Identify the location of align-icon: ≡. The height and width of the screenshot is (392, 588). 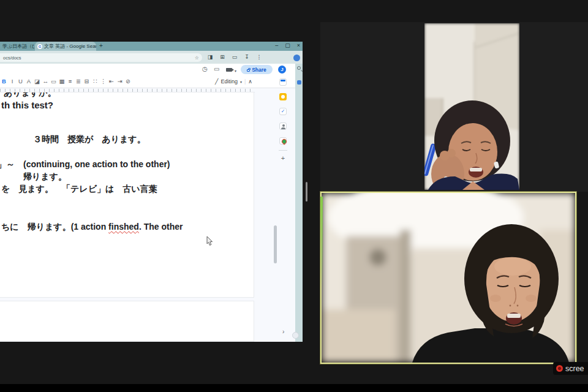
(70, 81).